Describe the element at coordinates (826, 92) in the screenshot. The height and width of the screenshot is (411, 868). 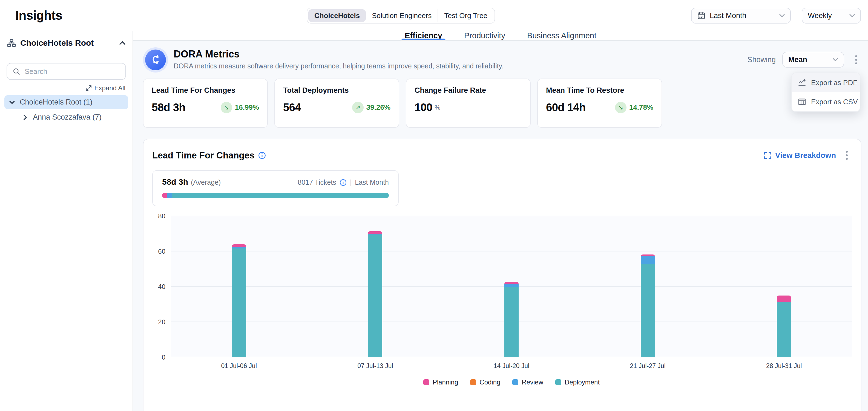
I see `export-menu: Export as PDFExport as CSV` at that location.